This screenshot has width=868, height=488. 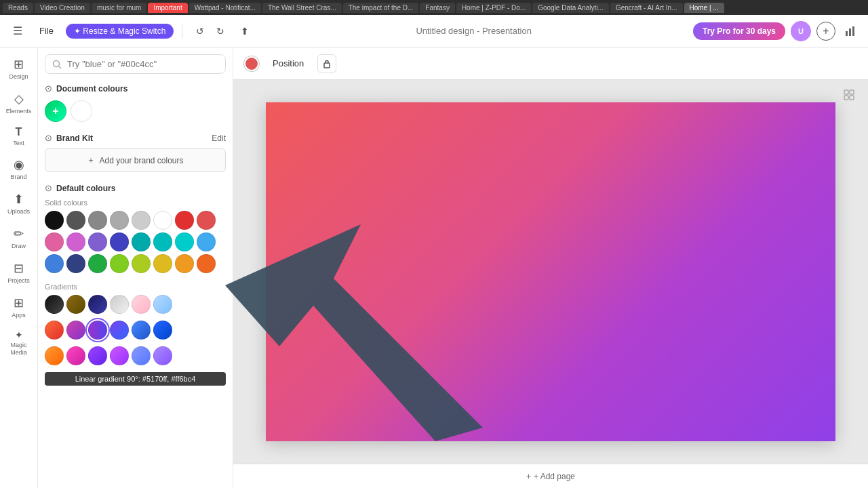 What do you see at coordinates (288, 64) in the screenshot?
I see `position-tab: Position` at bounding box center [288, 64].